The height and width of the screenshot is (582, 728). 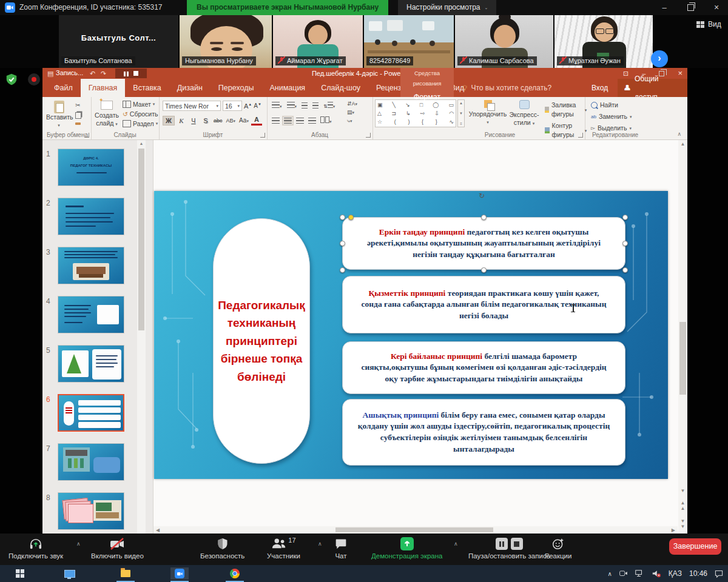 I want to click on align-left-button, so click(x=275, y=121).